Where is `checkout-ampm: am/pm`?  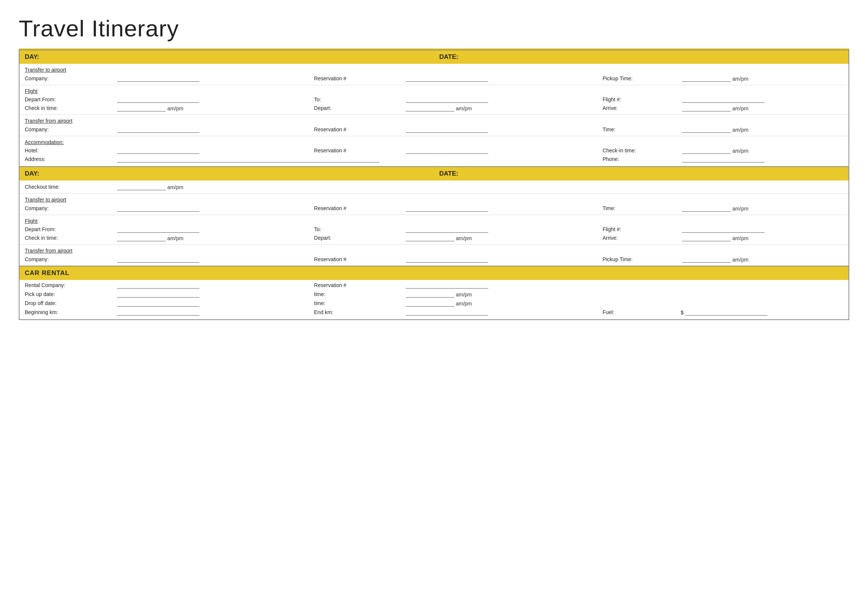 checkout-ampm: am/pm is located at coordinates (175, 187).